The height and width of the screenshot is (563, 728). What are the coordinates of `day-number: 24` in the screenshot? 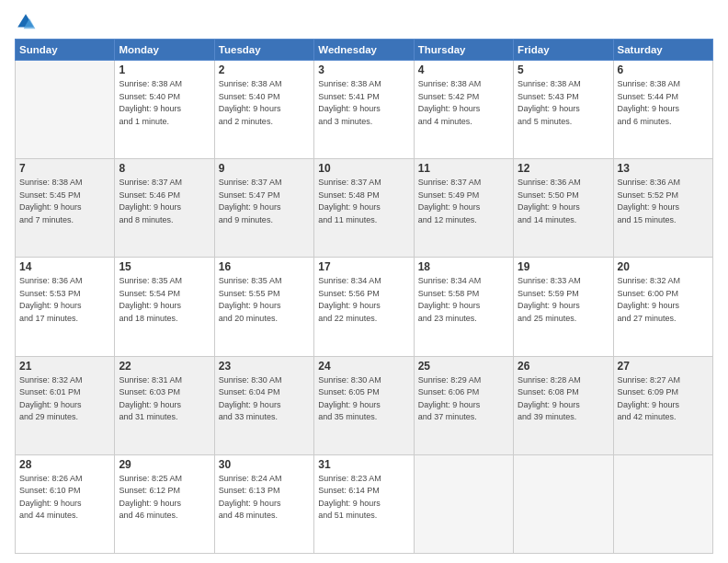 It's located at (364, 366).